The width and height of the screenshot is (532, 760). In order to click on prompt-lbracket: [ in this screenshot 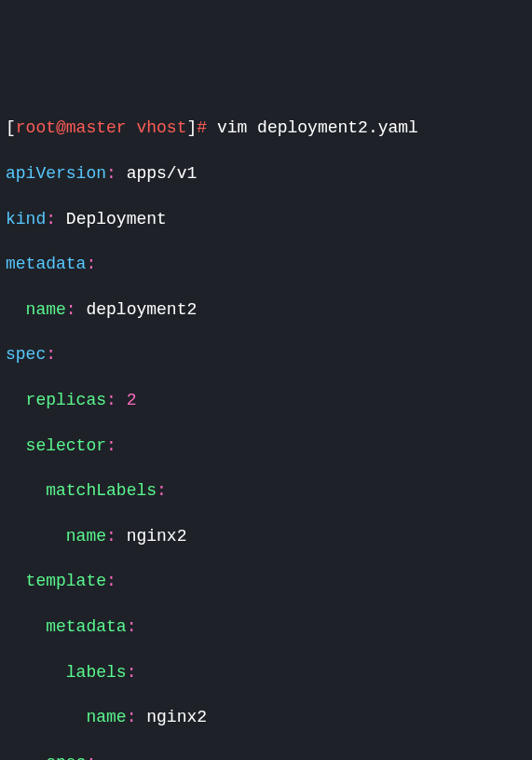, I will do `click(11, 128)`.